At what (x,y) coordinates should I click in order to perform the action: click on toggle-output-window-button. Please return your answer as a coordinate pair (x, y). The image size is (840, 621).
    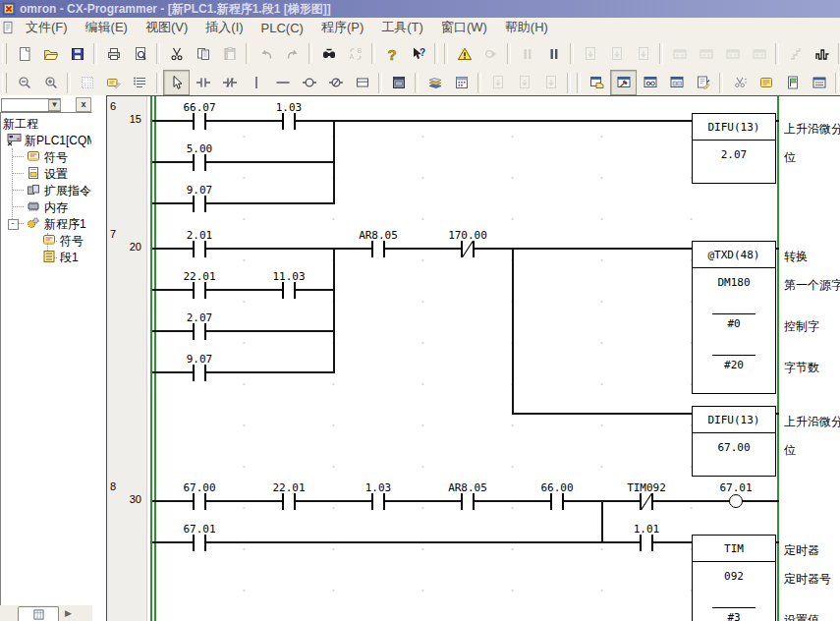
    Looking at the image, I should click on (623, 83).